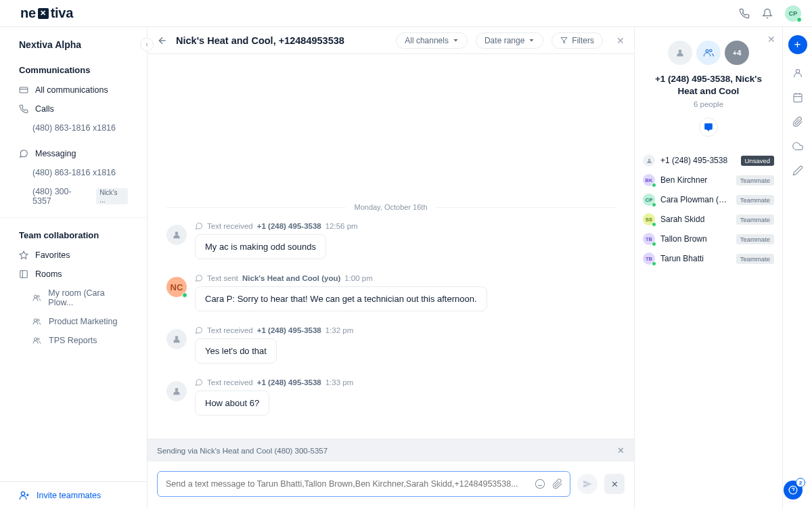 This screenshot has width=812, height=509. Describe the element at coordinates (73, 90) in the screenshot. I see `sidebar-item-all-communications: All communications` at that location.